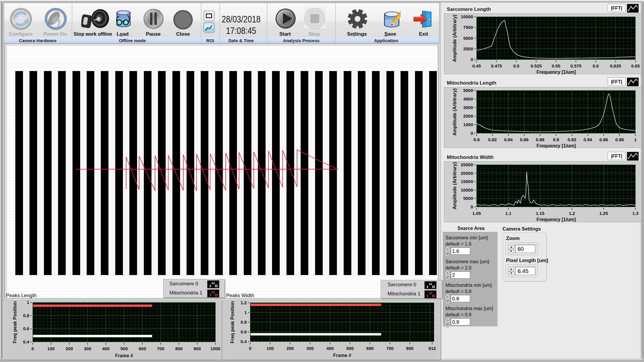 Image resolution: width=644 pixels, height=362 pixels. Describe the element at coordinates (556, 66) in the screenshot. I see `svg-text: 0.55` at that location.